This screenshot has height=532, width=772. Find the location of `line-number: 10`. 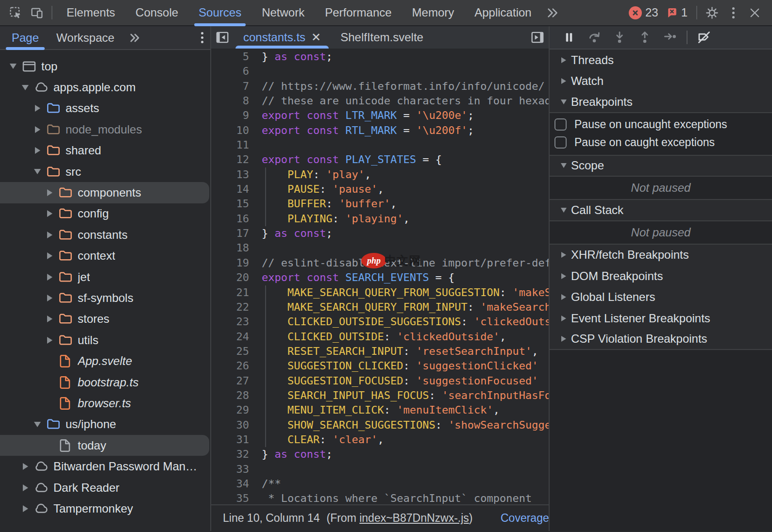

line-number: 10 is located at coordinates (236, 131).